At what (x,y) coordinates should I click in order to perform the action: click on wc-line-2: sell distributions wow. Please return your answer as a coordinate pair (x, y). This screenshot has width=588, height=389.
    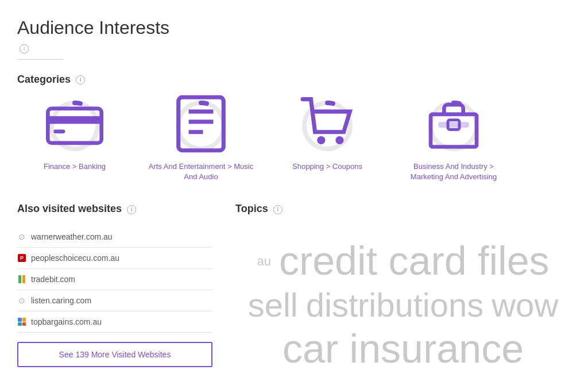
    Looking at the image, I should click on (403, 305).